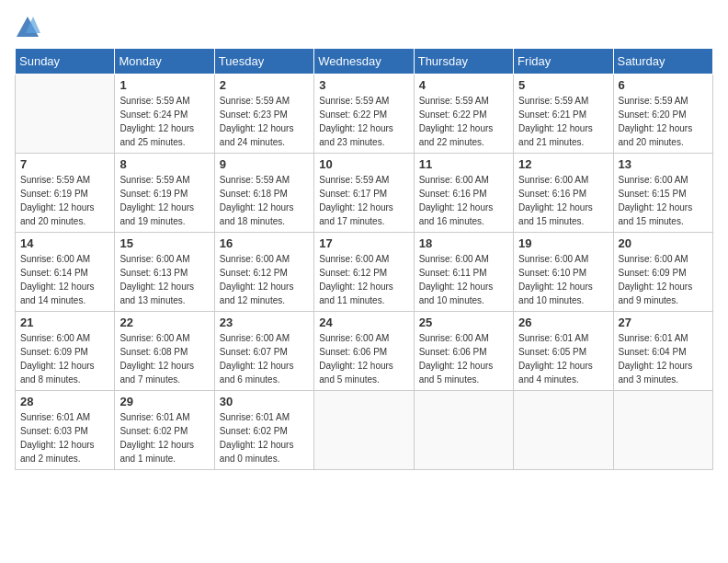 This screenshot has height=563, width=728. What do you see at coordinates (364, 62) in the screenshot?
I see `weekday-header-wednesday: Wednesday` at bounding box center [364, 62].